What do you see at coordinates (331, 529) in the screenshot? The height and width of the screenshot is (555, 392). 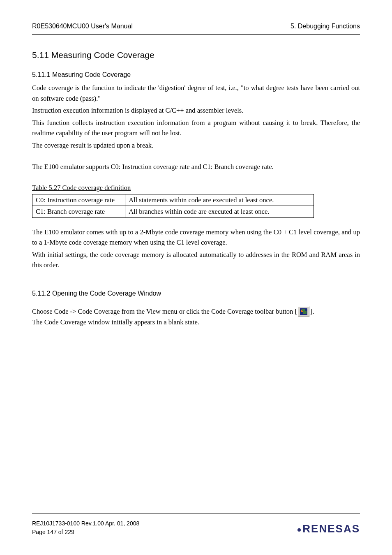 I see `logo-text: RENESAS` at bounding box center [331, 529].